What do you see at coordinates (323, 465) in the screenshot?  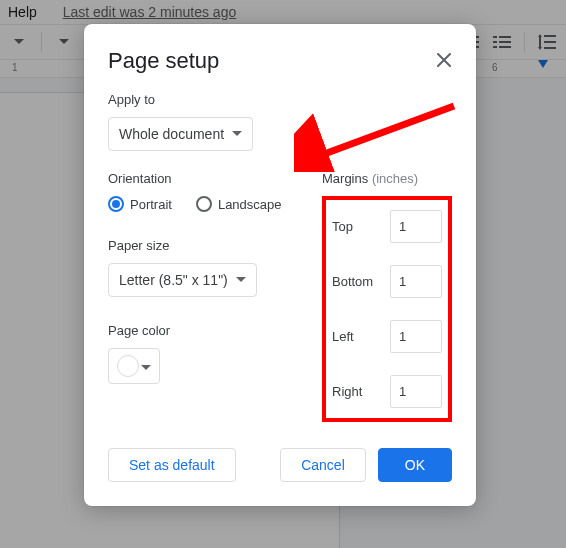 I see `cancel-button: Cancel` at bounding box center [323, 465].